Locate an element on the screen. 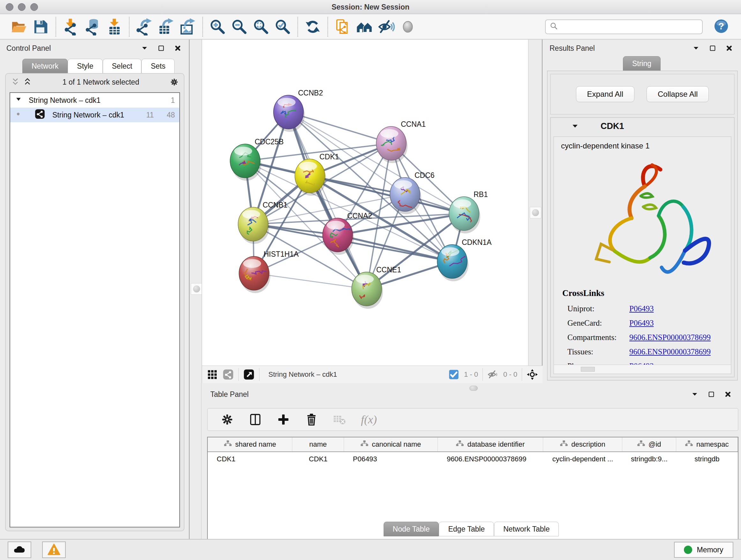 The image size is (741, 560). tab-network-table: Network Table is located at coordinates (527, 529).